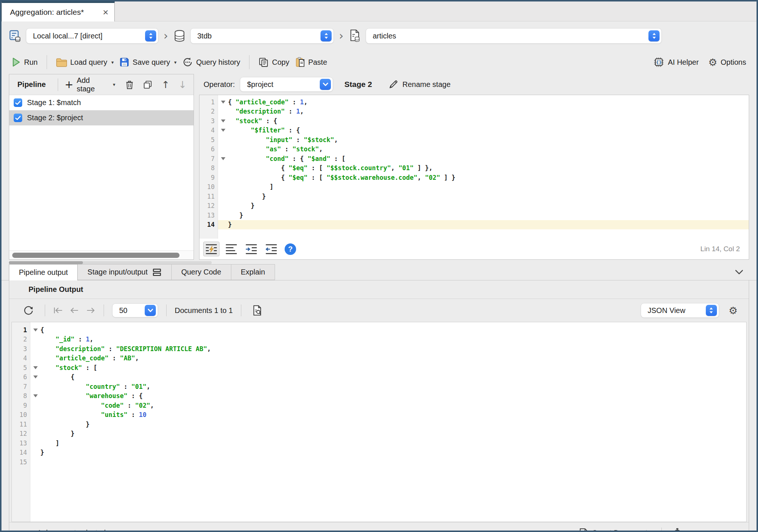 The width and height of the screenshot is (758, 532). What do you see at coordinates (32, 84) in the screenshot?
I see `pipeline-title: Pipeline` at bounding box center [32, 84].